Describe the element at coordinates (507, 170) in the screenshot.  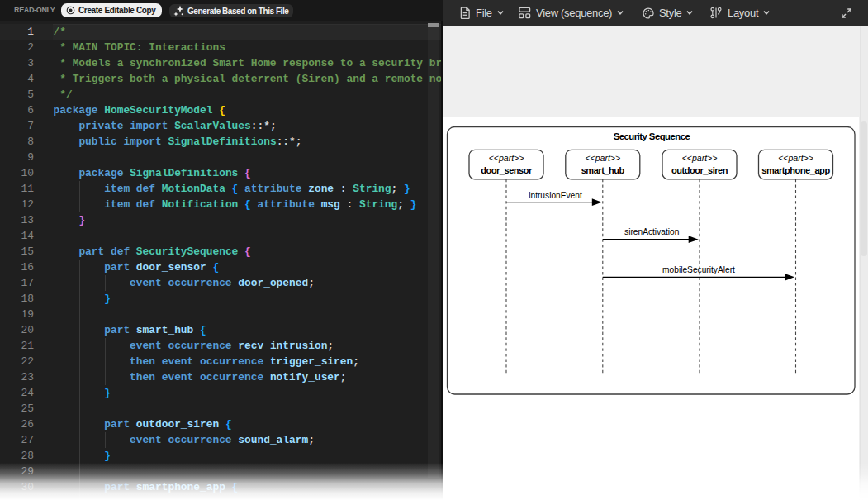
I see `svg-text: door_sensor` at that location.